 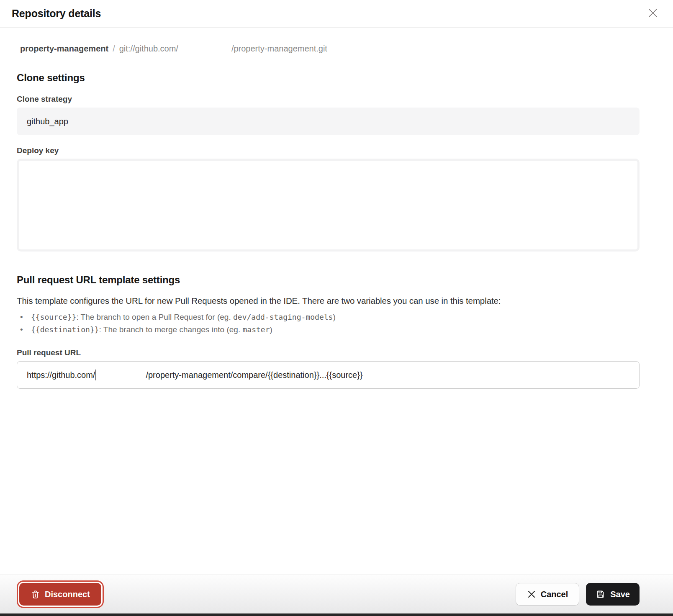 I want to click on cancel-button: Cancel, so click(x=547, y=594).